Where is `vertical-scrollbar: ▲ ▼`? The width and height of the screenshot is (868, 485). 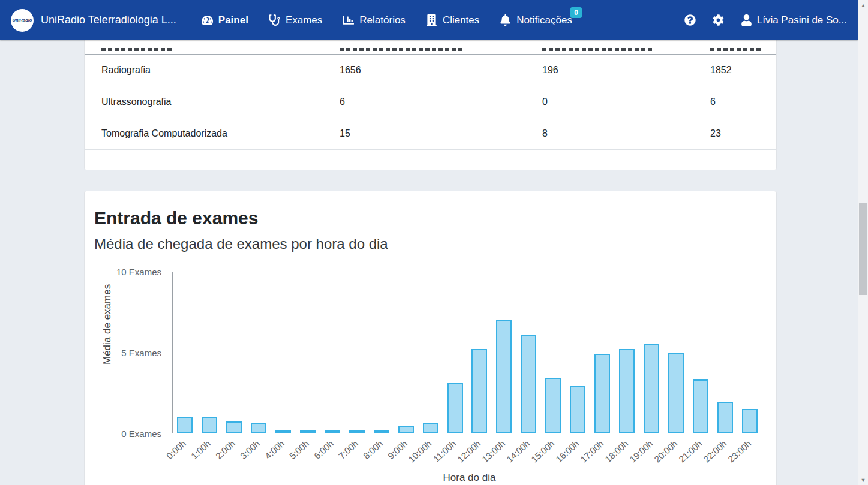 vertical-scrollbar: ▲ ▼ is located at coordinates (863, 242).